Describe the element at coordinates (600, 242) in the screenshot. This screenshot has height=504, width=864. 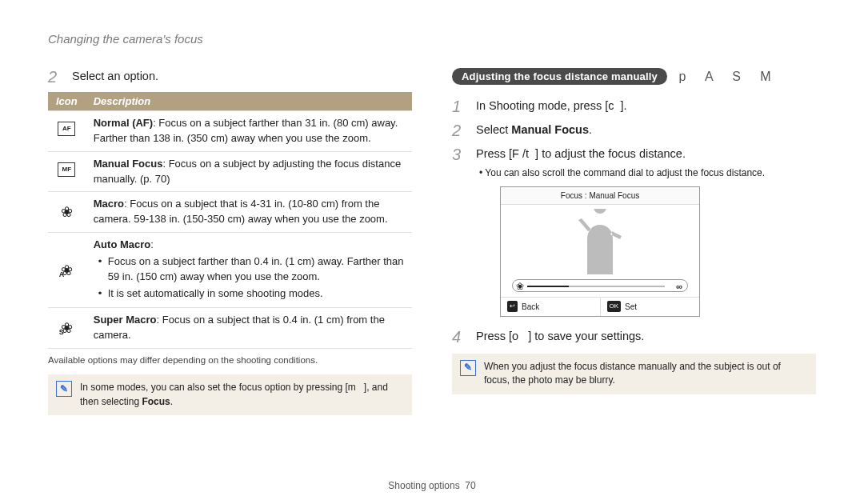
I see `silhouette-icon` at that location.